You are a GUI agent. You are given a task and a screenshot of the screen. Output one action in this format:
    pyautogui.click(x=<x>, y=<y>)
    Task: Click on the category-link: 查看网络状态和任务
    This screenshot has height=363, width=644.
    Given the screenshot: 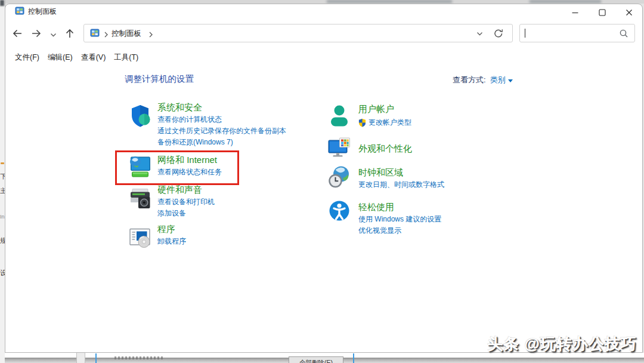 What is the action you would take?
    pyautogui.click(x=190, y=172)
    